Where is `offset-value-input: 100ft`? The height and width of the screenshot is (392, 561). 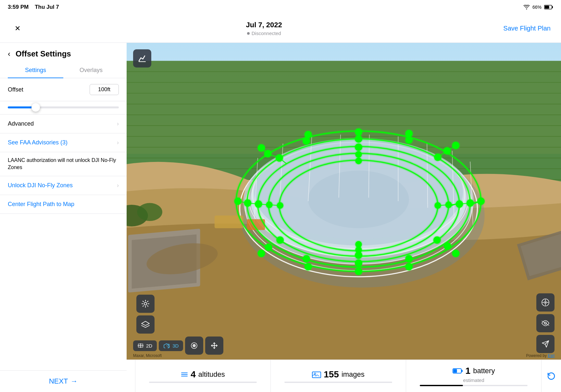
offset-value-input: 100ft is located at coordinates (104, 90).